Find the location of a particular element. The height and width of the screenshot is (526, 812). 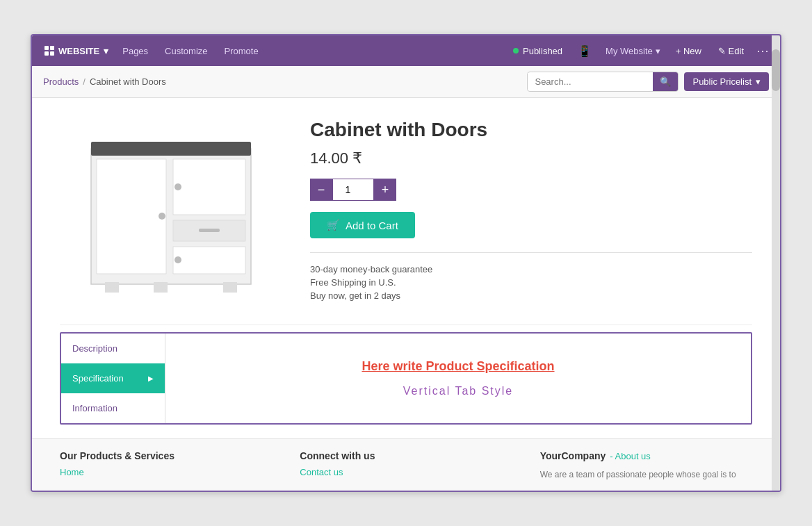

my-website-dropdown-icon: ▾ is located at coordinates (658, 51).